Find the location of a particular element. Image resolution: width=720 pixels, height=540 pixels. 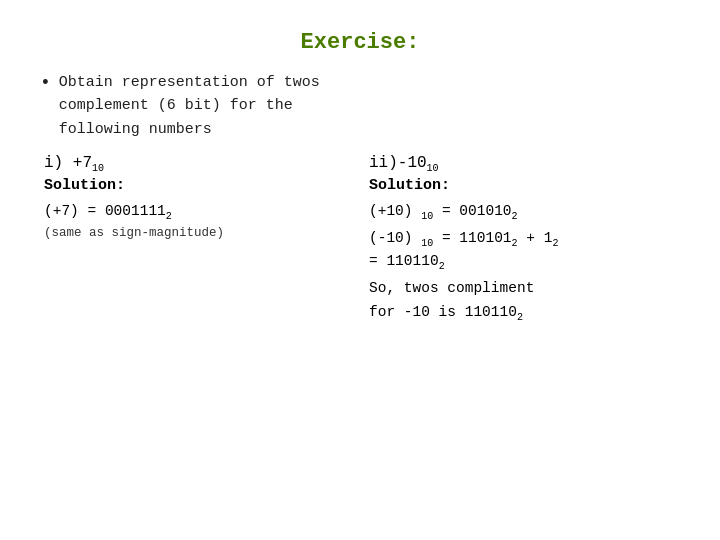

bullet-line: • Obtain representation of twos compleme… is located at coordinates (360, 106).